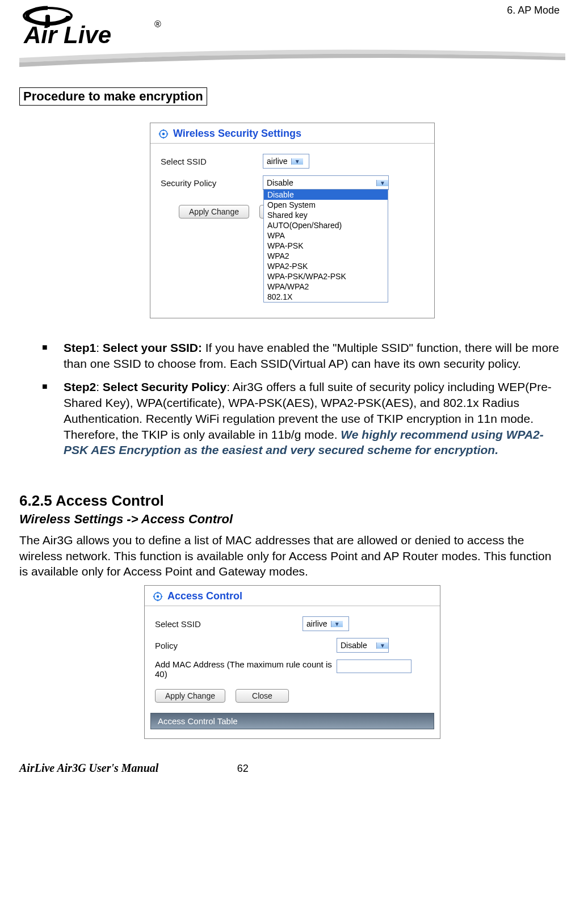  Describe the element at coordinates (292, 662) in the screenshot. I see `access-control-screenshot: Access Control Select SSID airlive ▼ Pol…` at that location.